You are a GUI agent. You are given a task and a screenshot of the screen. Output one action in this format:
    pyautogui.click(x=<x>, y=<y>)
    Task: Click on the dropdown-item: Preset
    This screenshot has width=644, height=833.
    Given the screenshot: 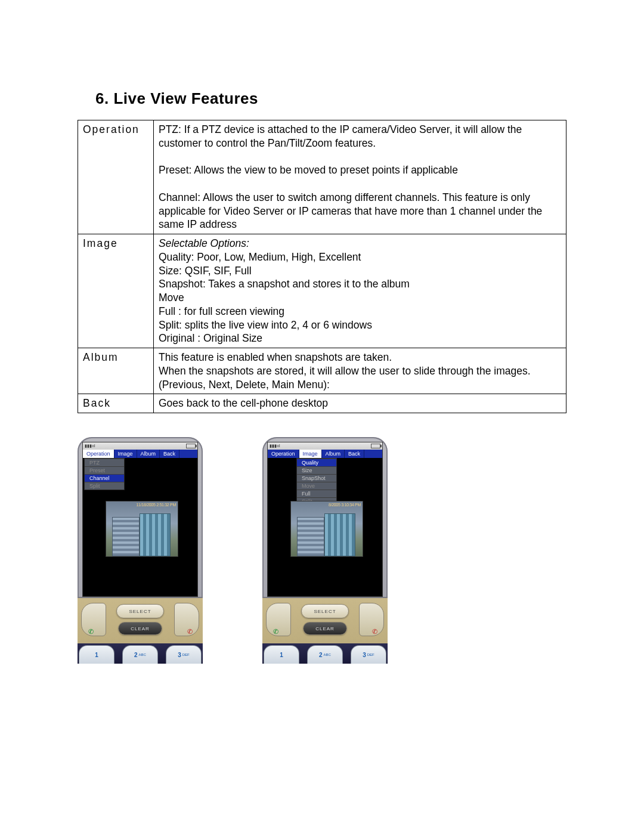 What is the action you would take?
    pyautogui.click(x=104, y=470)
    